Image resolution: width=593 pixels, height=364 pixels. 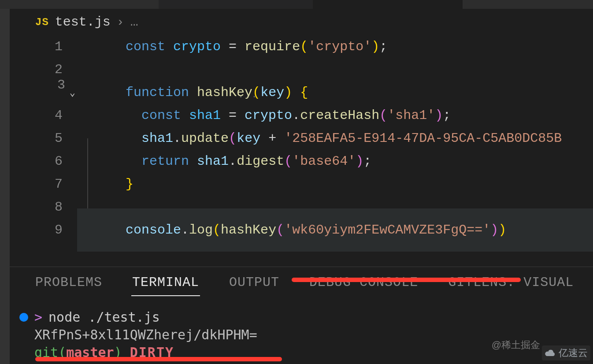 What do you see at coordinates (248, 230) in the screenshot?
I see `fn-hashKey-call: hashKey` at bounding box center [248, 230].